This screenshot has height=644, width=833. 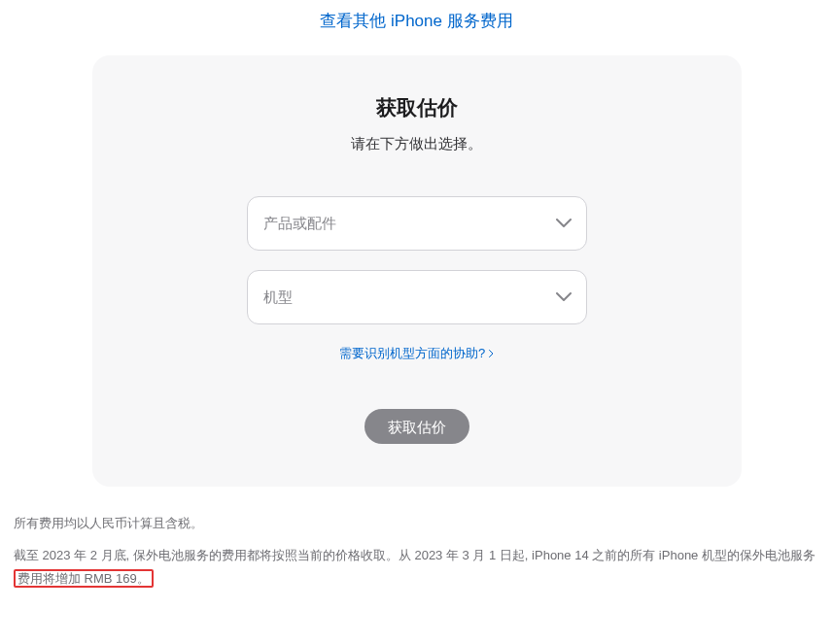 I want to click on other-service-fees-link: 查看其他 iPhone 服务费用, so click(x=416, y=21).